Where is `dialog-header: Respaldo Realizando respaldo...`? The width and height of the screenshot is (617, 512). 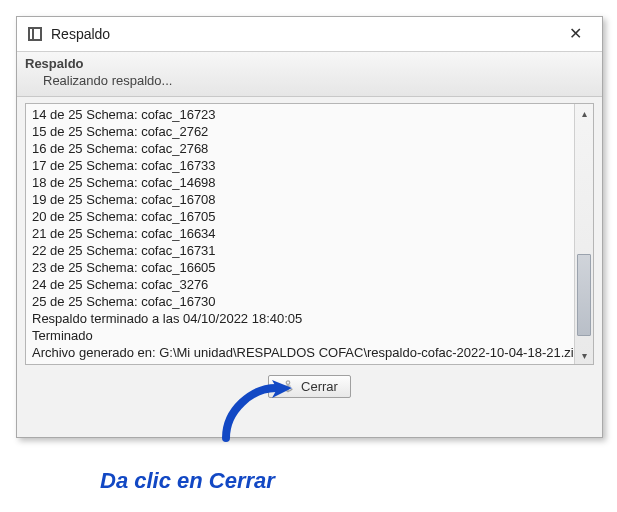
dialog-header: Respaldo Realizando respaldo... is located at coordinates (310, 74).